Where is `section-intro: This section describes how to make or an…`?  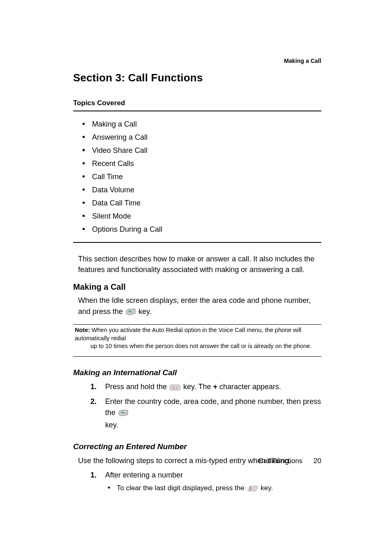 section-intro: This section describes how to make or an… is located at coordinates (200, 264).